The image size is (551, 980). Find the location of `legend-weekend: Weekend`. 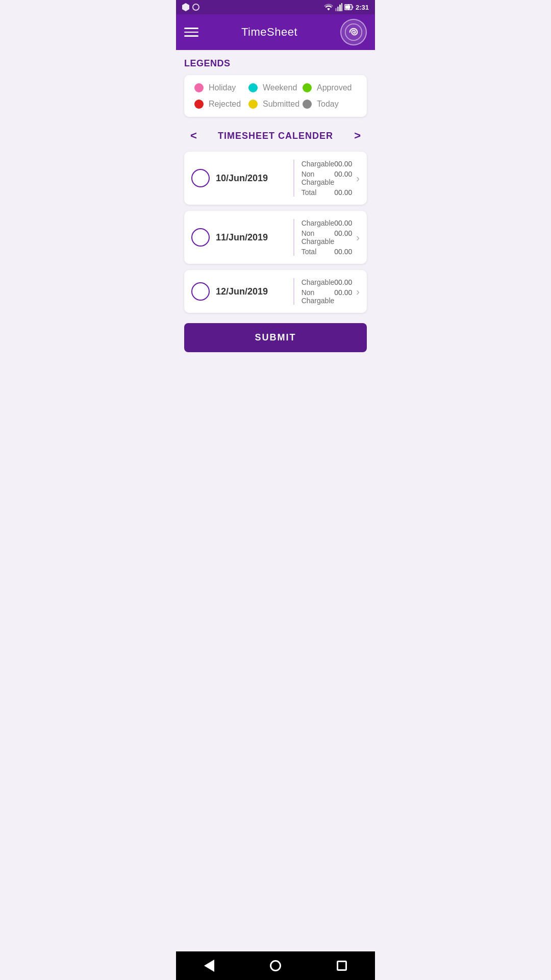

legend-weekend: Weekend is located at coordinates (276, 88).